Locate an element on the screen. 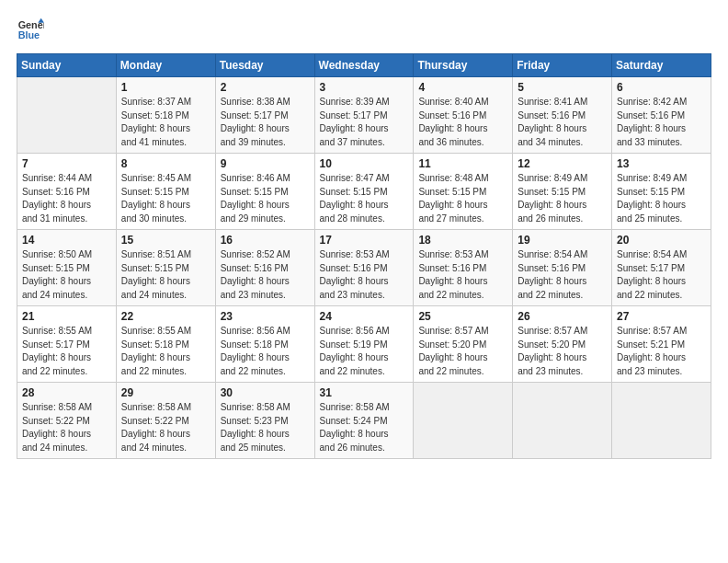  calendar-cell: 5Sunrise: 8:41 AM Sunset: 5:16 PM Daylig… is located at coordinates (563, 116).